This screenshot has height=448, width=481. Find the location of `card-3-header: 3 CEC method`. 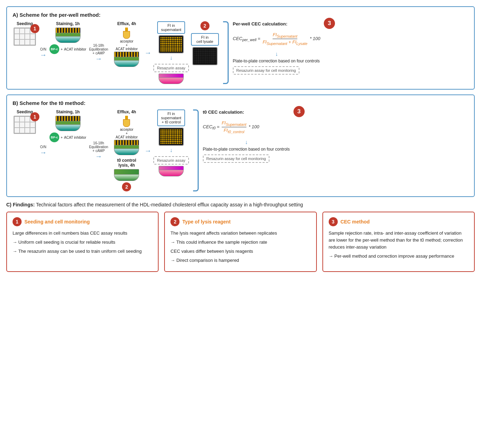

card-3-header: 3 CEC method is located at coordinates (399, 222).